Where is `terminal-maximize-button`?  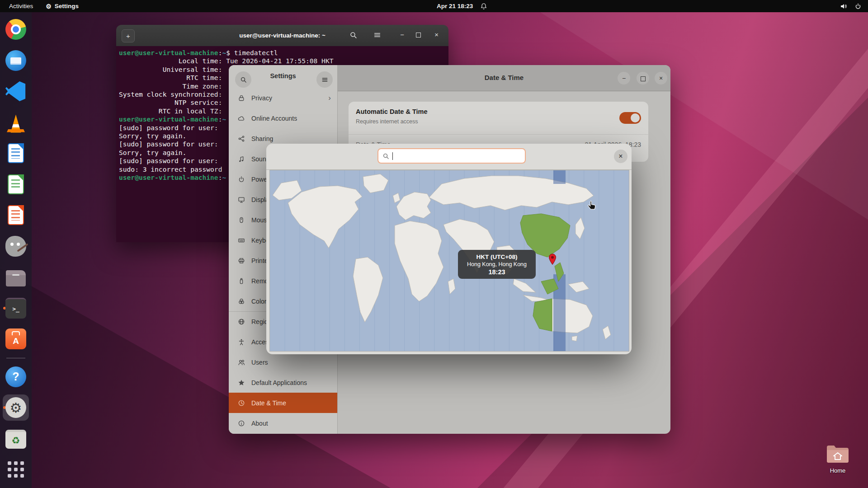 terminal-maximize-button is located at coordinates (419, 35).